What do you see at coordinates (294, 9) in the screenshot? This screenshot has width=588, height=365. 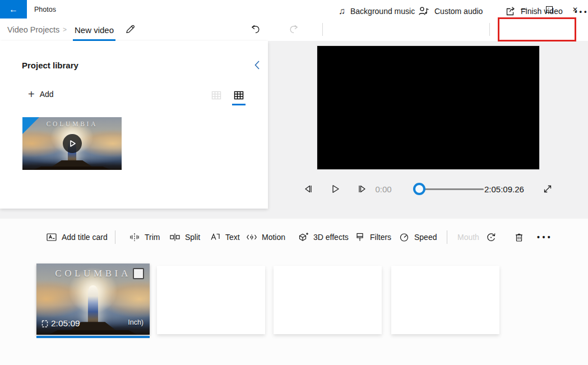 I see `title-bar: ← Photos ✕` at bounding box center [294, 9].